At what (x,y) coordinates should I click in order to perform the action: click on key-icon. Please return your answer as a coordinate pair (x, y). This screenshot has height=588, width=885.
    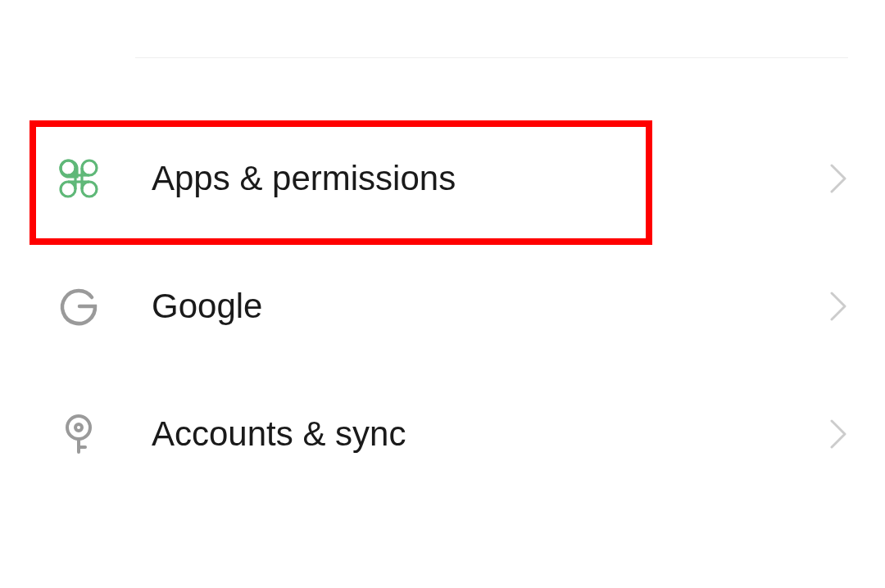
    Looking at the image, I should click on (79, 434).